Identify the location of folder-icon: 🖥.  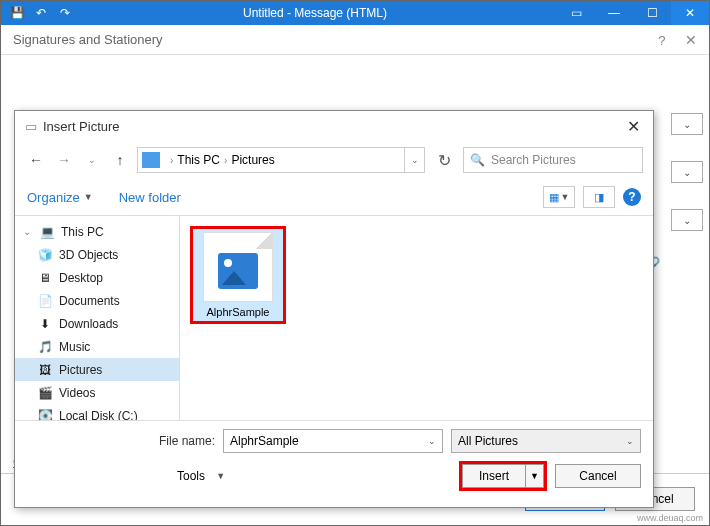
(45, 278).